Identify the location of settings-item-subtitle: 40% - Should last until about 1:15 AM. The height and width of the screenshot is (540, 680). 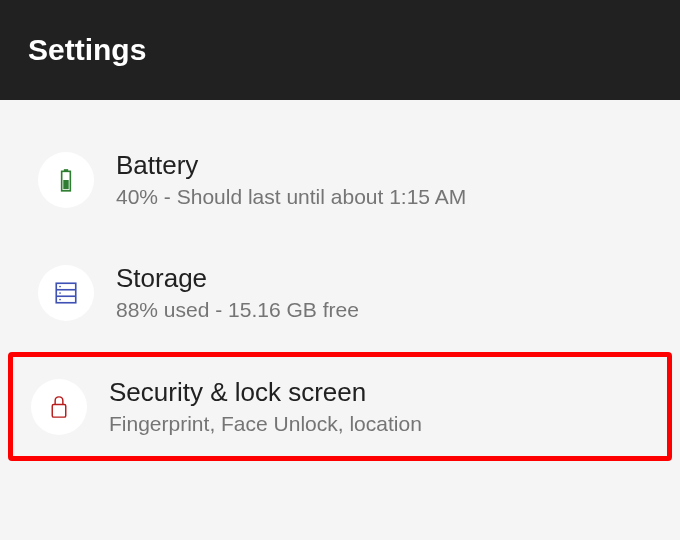
(291, 197).